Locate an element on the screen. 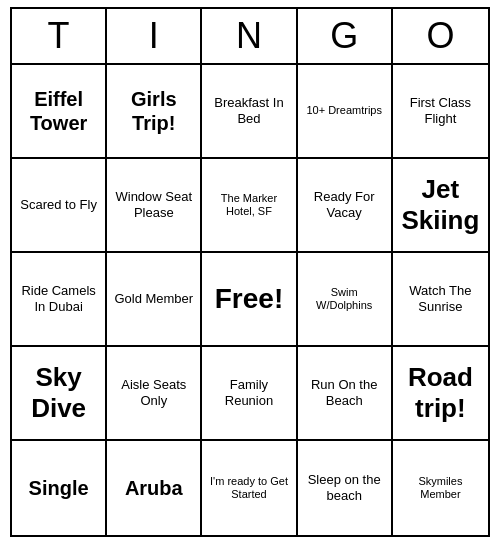 This screenshot has width=500, height=544. bingo-cell: First Class Flight is located at coordinates (440, 112).